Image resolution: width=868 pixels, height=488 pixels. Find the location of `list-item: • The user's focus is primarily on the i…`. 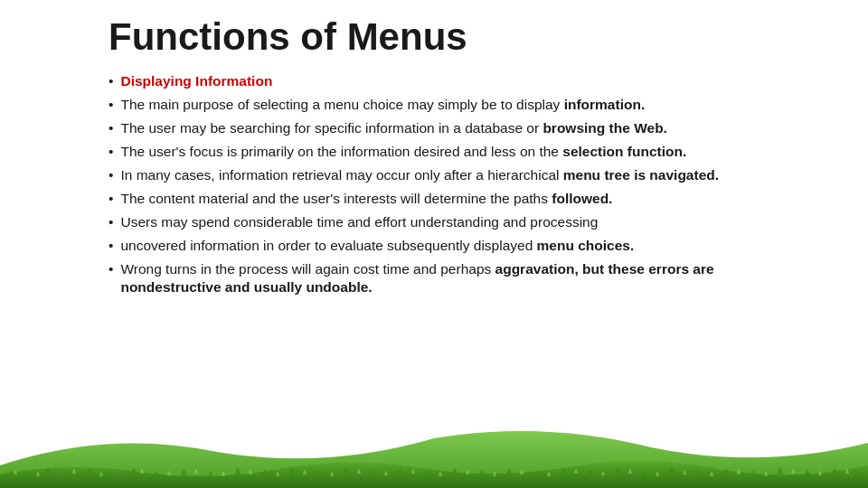

list-item: • The user's focus is primarily on the i… is located at coordinates (434, 152).